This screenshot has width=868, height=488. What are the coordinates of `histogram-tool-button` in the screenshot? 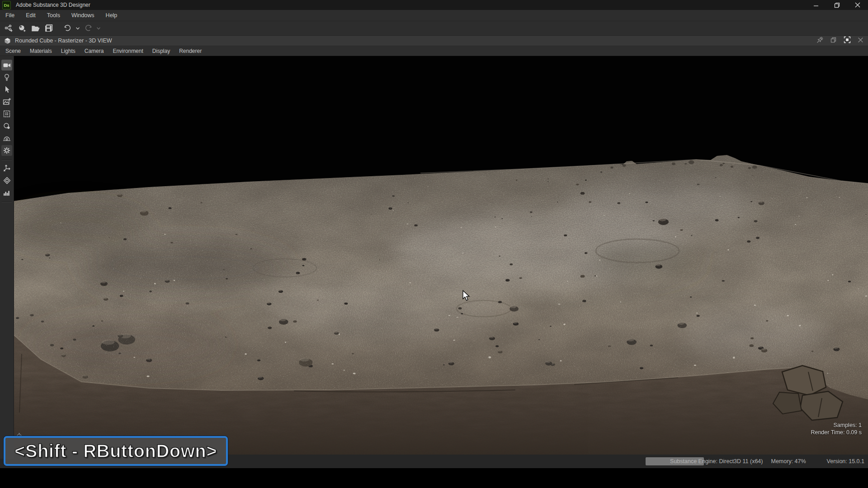 It's located at (7, 192).